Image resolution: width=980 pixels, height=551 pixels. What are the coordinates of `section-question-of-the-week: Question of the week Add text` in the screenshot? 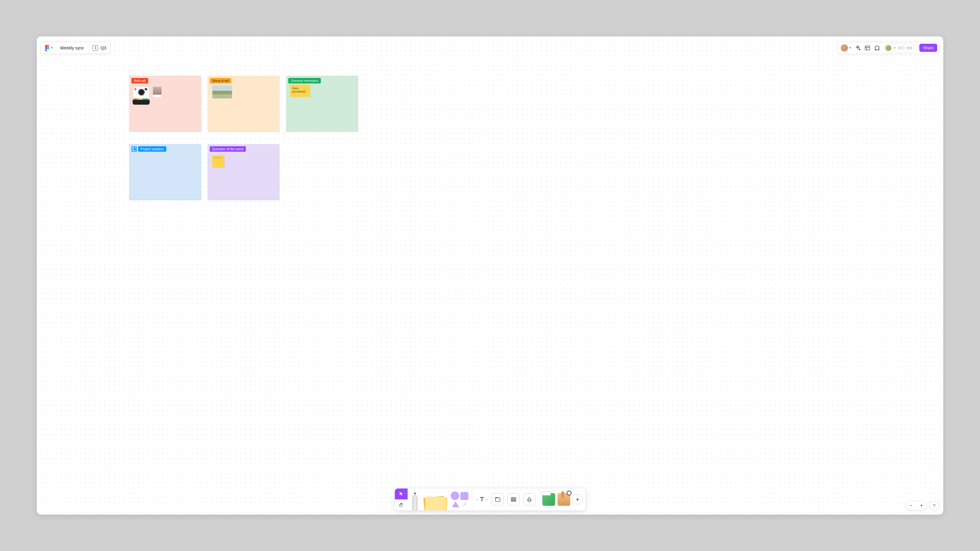 It's located at (243, 172).